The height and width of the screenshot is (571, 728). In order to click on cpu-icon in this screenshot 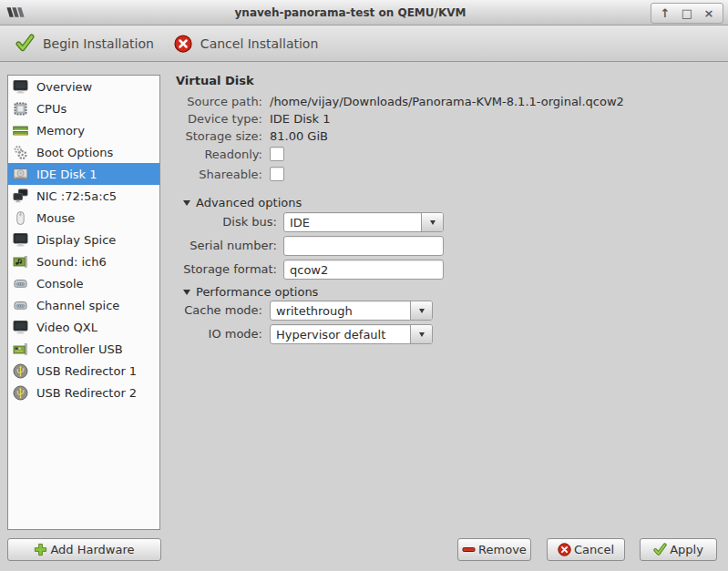, I will do `click(20, 109)`.